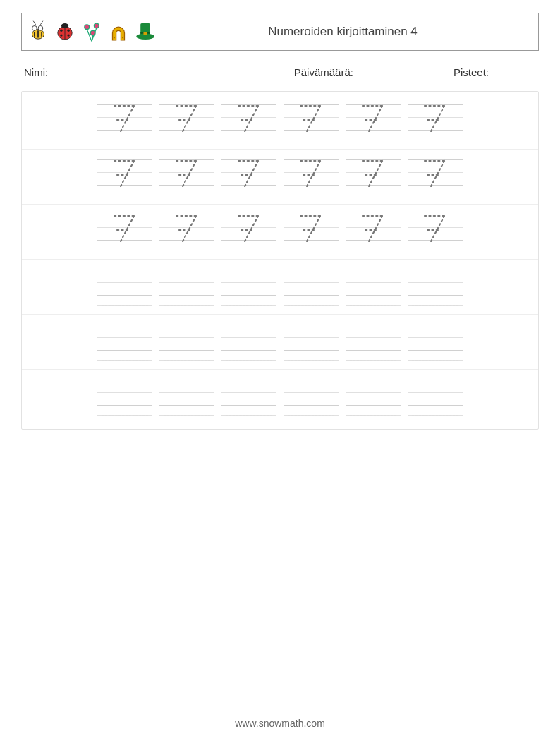 The width and height of the screenshot is (560, 743). What do you see at coordinates (65, 32) in the screenshot?
I see `ladybug-icon` at bounding box center [65, 32].